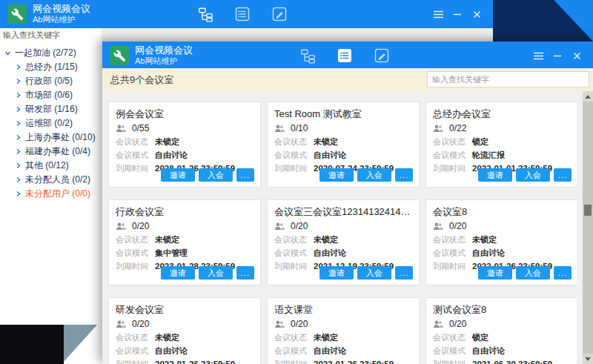  What do you see at coordinates (18, 82) in the screenshot?
I see `chevron-right-icon` at bounding box center [18, 82].